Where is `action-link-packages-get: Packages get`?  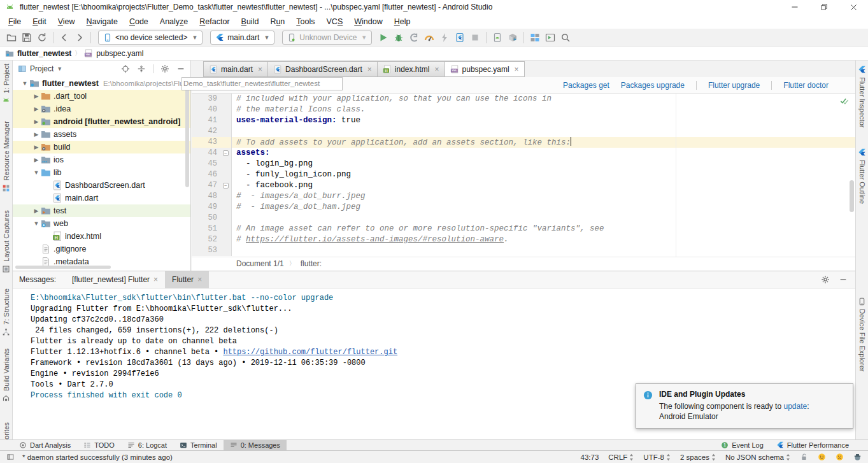
action-link-packages-get: Packages get is located at coordinates (586, 85).